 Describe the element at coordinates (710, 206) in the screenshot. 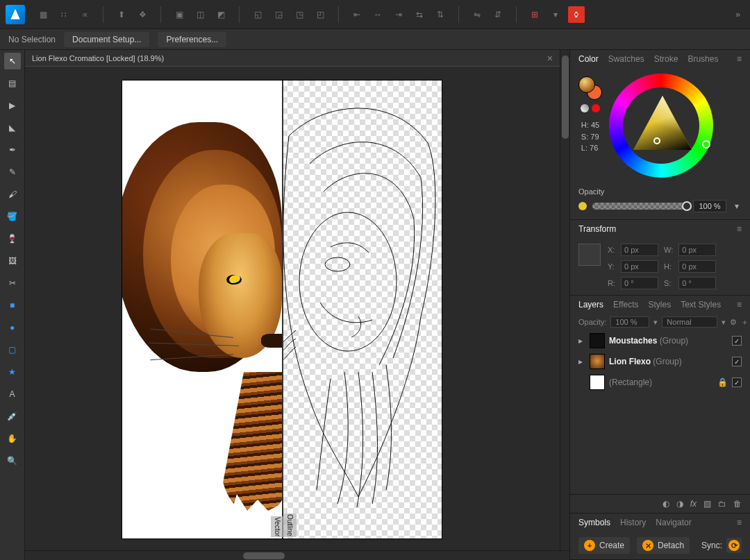

I see `opacity-value: 100 %` at that location.